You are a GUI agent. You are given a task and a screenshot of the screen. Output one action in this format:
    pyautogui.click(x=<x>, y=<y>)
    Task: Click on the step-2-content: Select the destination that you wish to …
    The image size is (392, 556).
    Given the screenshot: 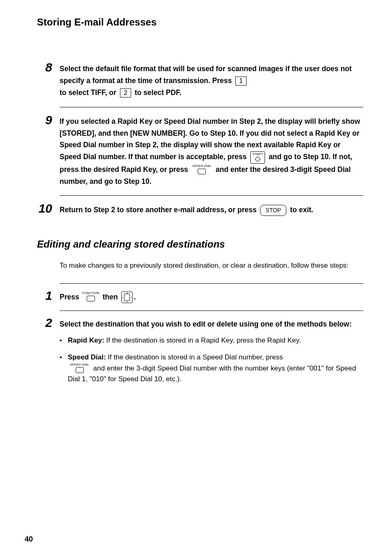 What is the action you would take?
    pyautogui.click(x=211, y=354)
    